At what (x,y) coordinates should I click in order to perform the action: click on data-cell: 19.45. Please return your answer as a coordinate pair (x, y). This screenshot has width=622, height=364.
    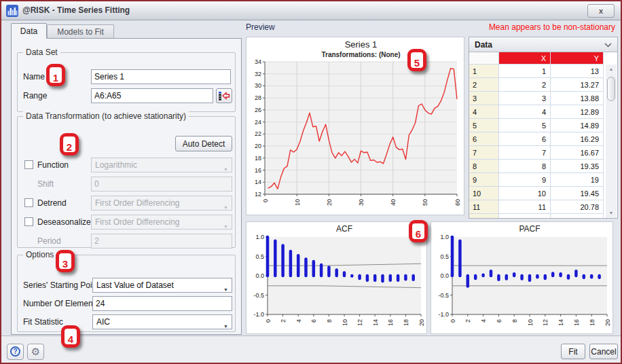
    Looking at the image, I should click on (577, 194).